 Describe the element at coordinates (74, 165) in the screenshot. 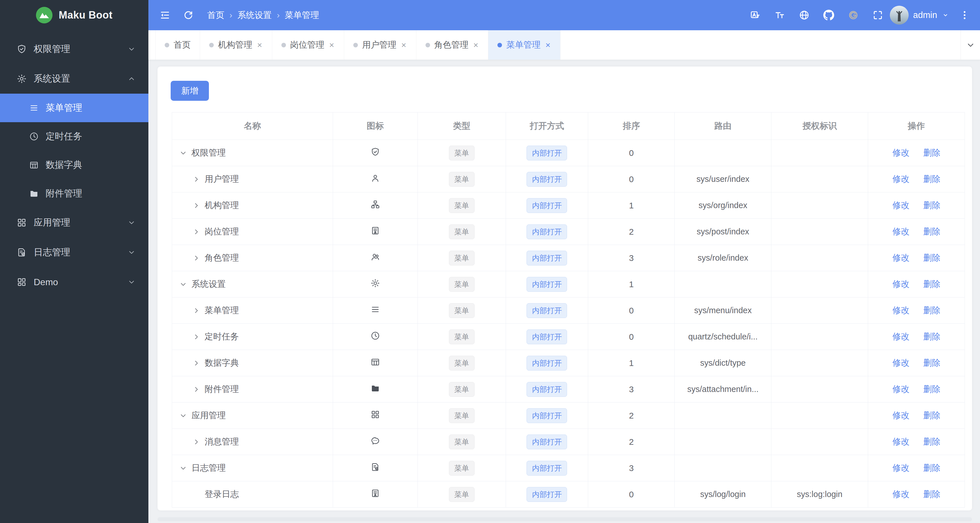

I see `sidebar-subitem-数据字典: 数据字典` at that location.